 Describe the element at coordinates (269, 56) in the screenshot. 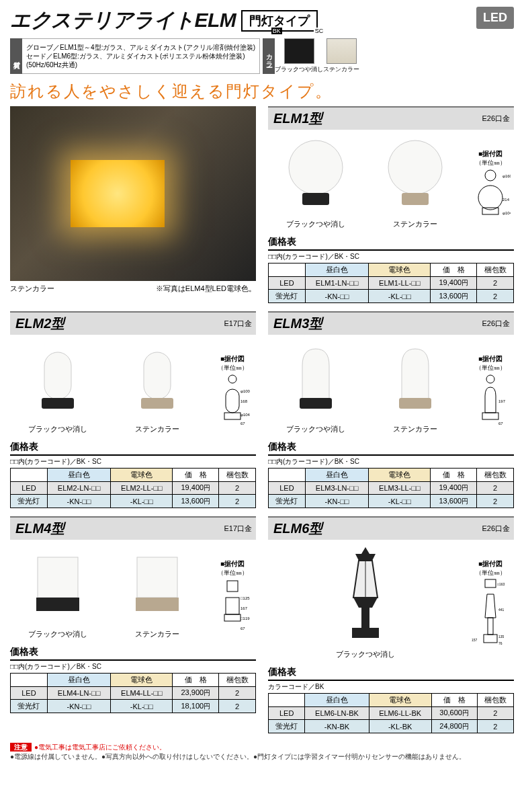

I see `color-label: カラー` at that location.